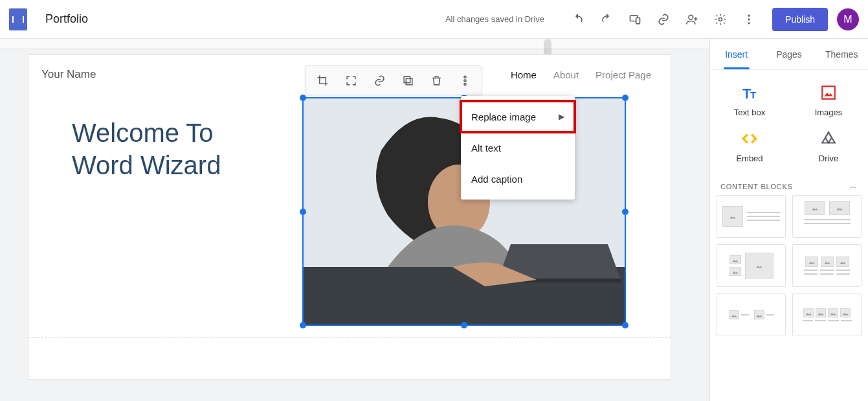  I want to click on side-tabs: Insert Pages Themes, so click(789, 54).